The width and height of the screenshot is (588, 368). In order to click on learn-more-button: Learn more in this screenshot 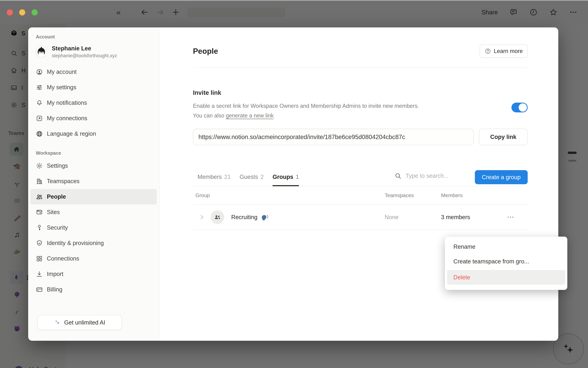, I will do `click(504, 51)`.